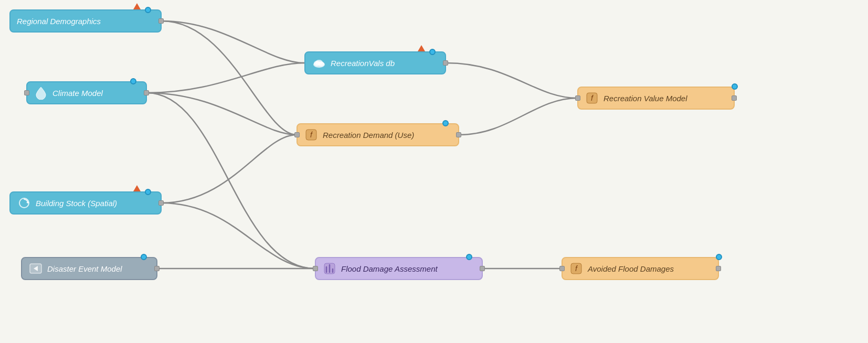 The image size is (868, 343). Describe the element at coordinates (315, 269) in the screenshot. I see `port-flood-left` at that location.